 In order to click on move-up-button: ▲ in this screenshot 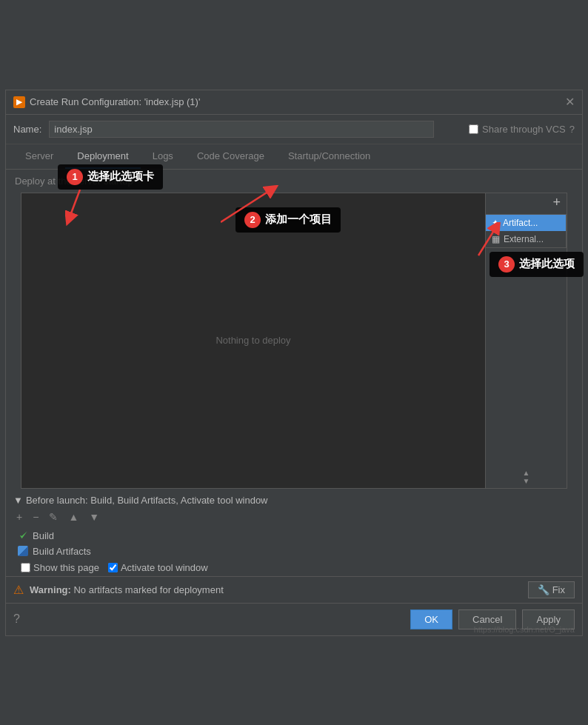, I will do `click(73, 517)`.